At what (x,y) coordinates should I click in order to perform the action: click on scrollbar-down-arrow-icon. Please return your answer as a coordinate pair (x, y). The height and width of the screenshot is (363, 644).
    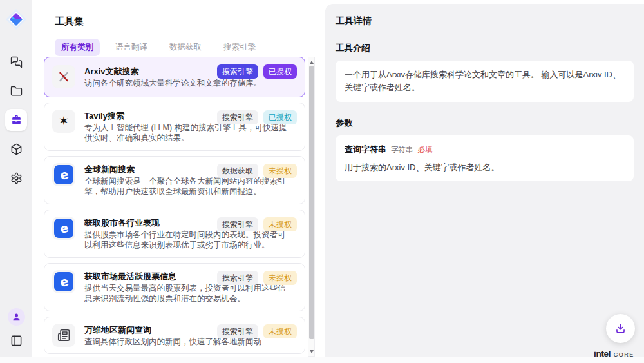
    Looking at the image, I should click on (312, 351).